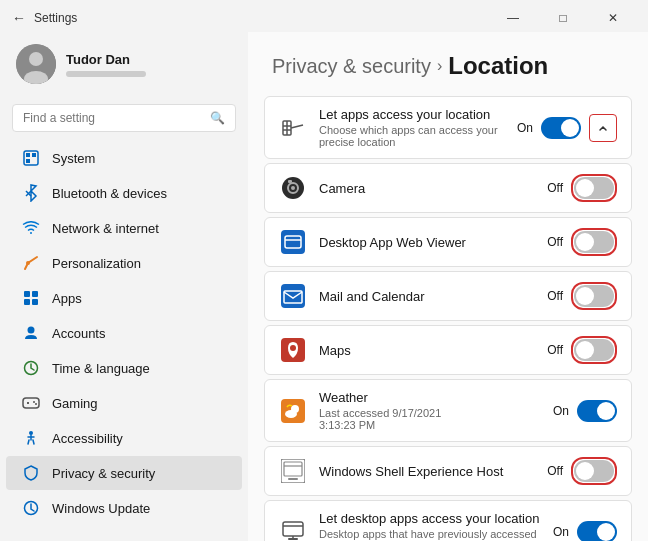 Image resolution: width=648 pixels, height=541 pixels. I want to click on desktop-apps-status: On, so click(561, 532).